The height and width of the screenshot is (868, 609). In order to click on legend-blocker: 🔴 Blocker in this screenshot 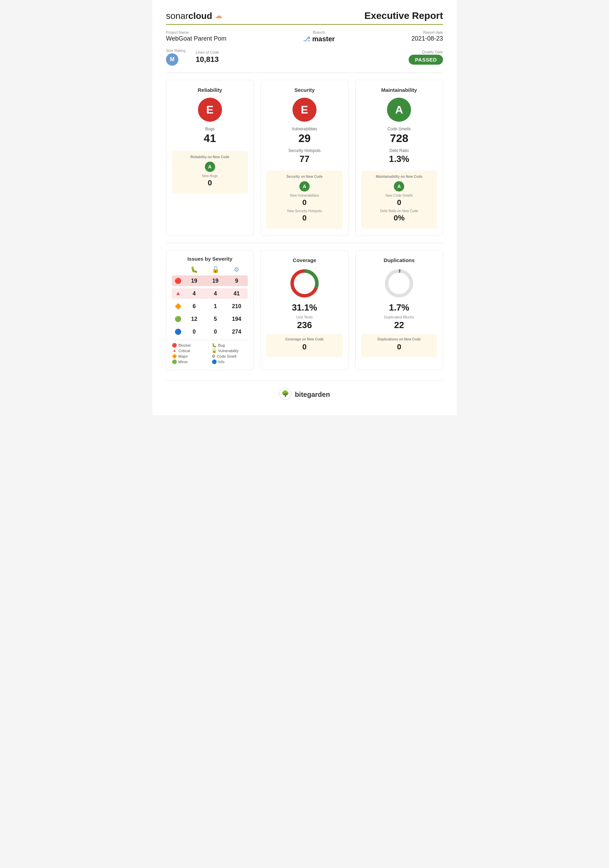, I will do `click(190, 346)`.